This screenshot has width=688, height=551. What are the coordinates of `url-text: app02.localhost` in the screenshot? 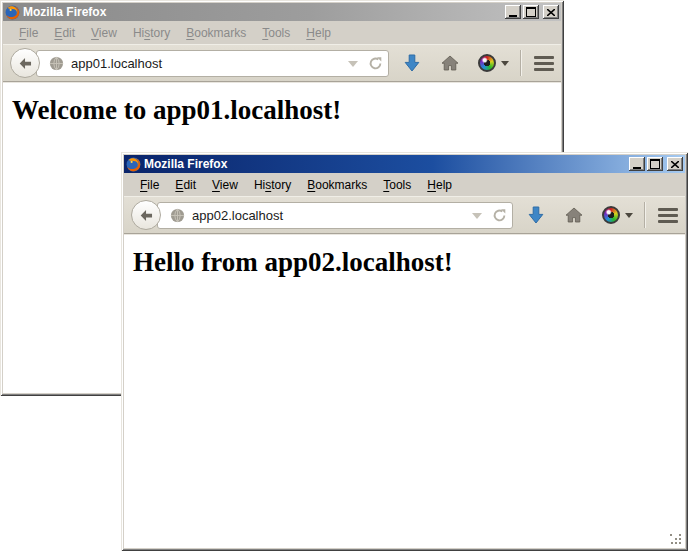 It's located at (330, 216).